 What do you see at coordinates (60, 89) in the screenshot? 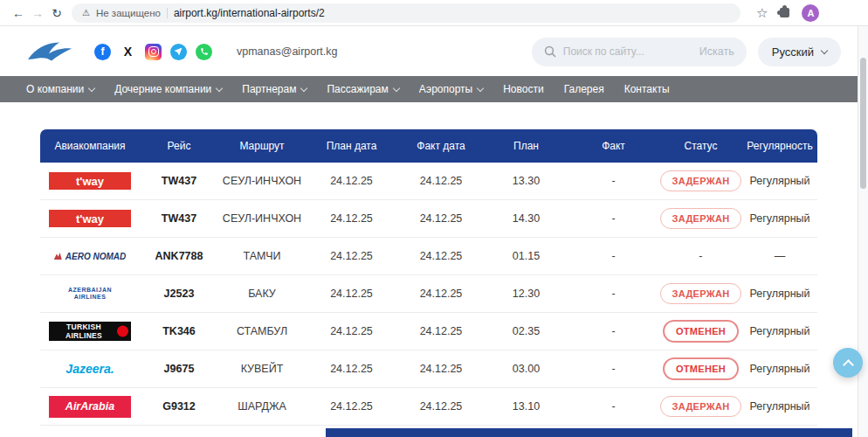
I see `nav-item-about: О компании` at bounding box center [60, 89].